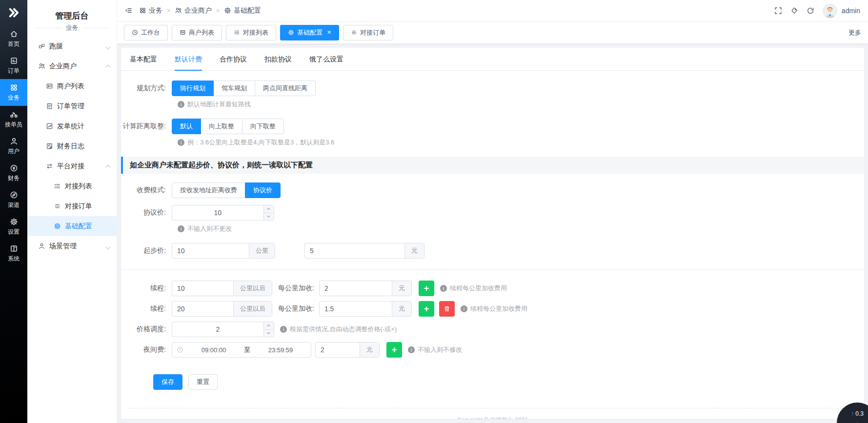  What do you see at coordinates (227, 11) in the screenshot?
I see `gear-icon` at bounding box center [227, 11].